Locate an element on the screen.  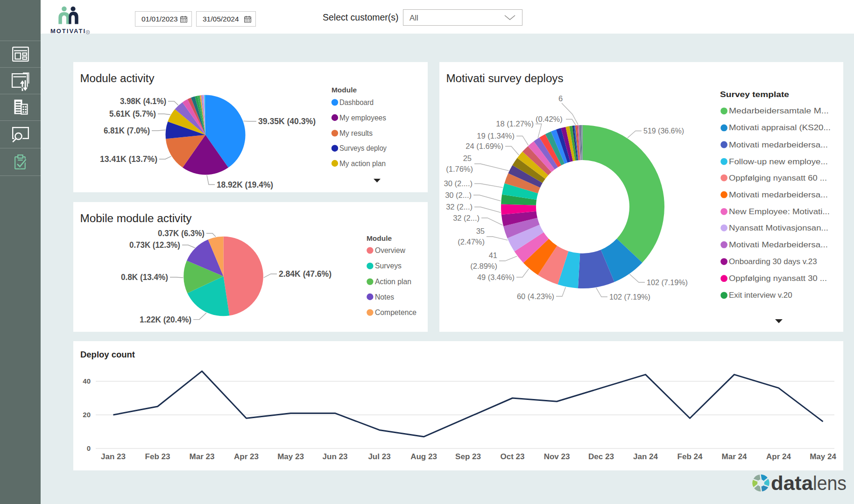
svg-text: Mobile module activity is located at coordinates (136, 218).